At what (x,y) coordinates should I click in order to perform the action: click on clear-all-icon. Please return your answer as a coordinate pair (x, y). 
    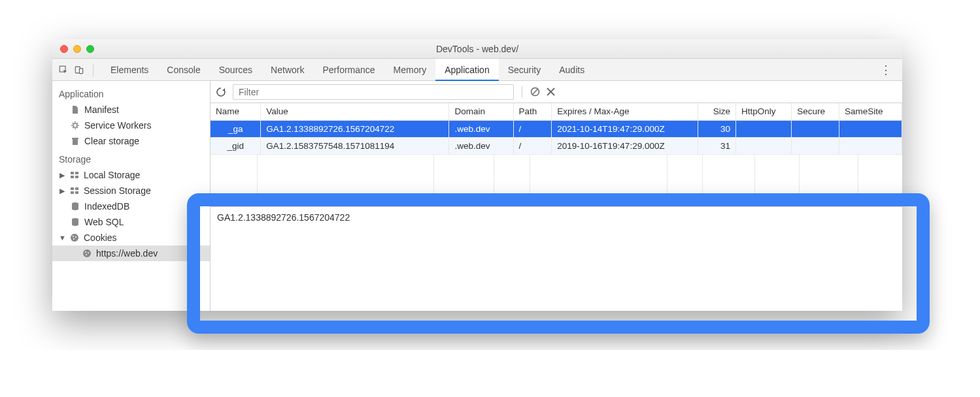
    Looking at the image, I should click on (535, 91).